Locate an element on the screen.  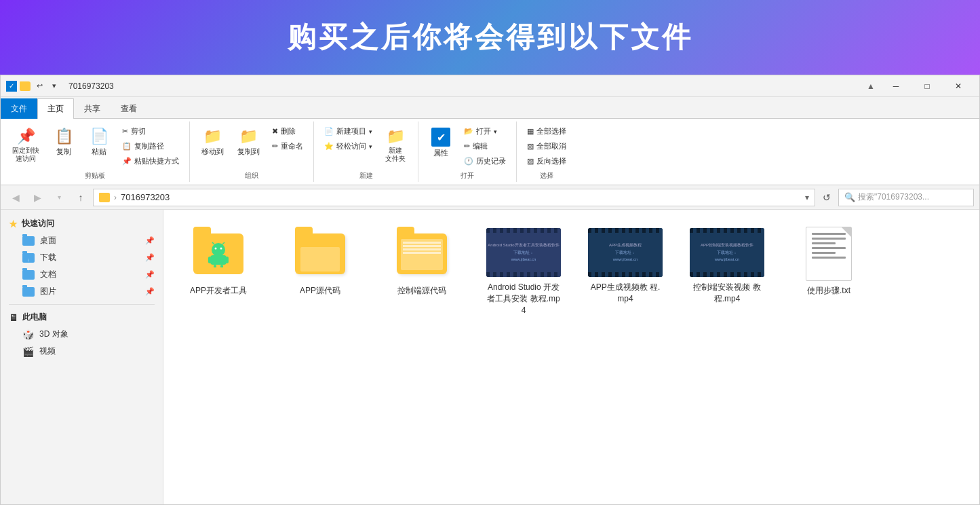
select-none-button: ▧ 全部取消 is located at coordinates (547, 147).